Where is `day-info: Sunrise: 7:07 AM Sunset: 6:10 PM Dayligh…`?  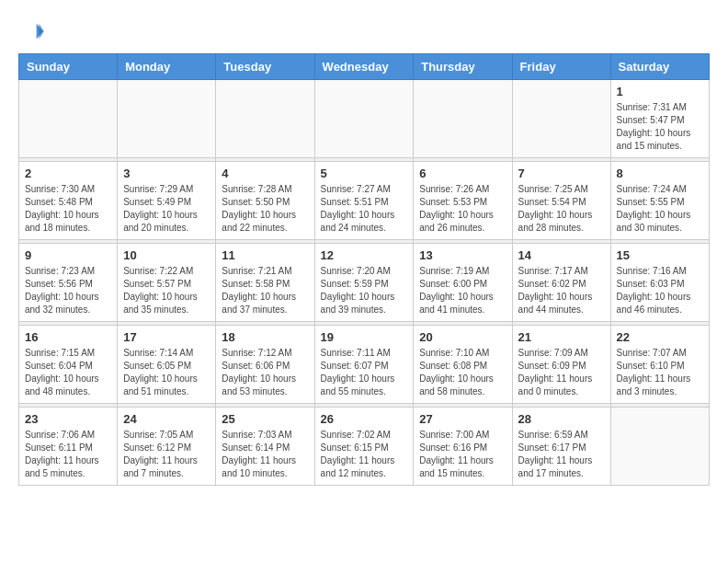
day-info: Sunrise: 7:07 AM Sunset: 6:10 PM Dayligh… is located at coordinates (660, 373).